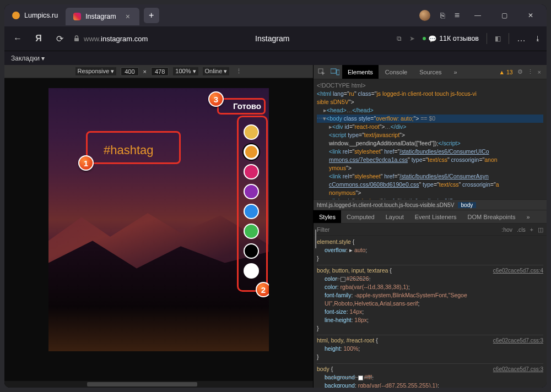  I want to click on gear-icon: ⚙, so click(520, 72).